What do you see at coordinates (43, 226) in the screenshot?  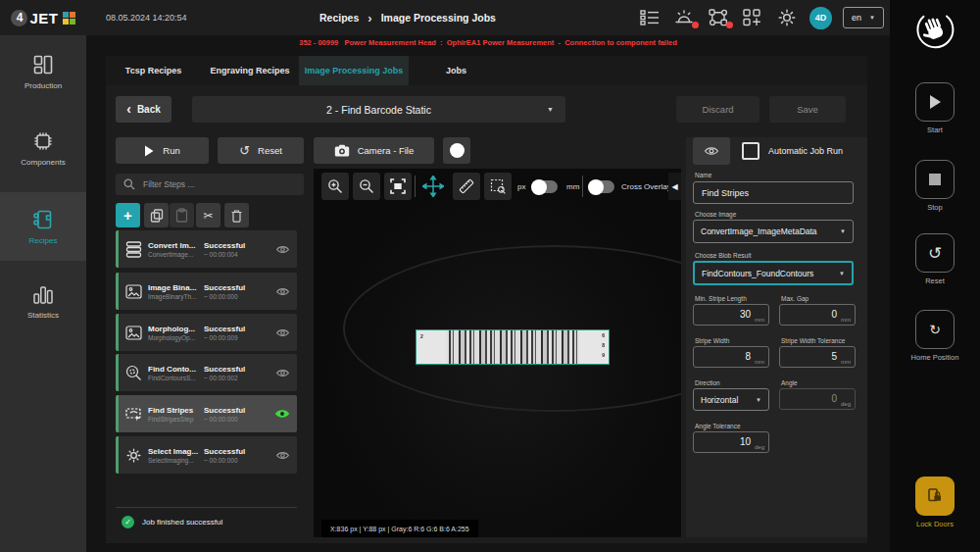 I see `sidebar-item-recipes: Recipes` at bounding box center [43, 226].